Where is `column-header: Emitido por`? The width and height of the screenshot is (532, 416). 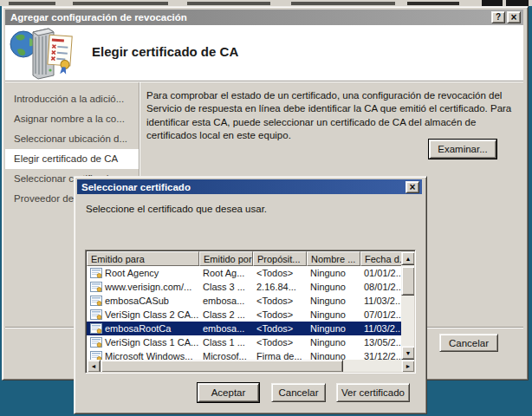
column-header: Emitido por is located at coordinates (226, 258).